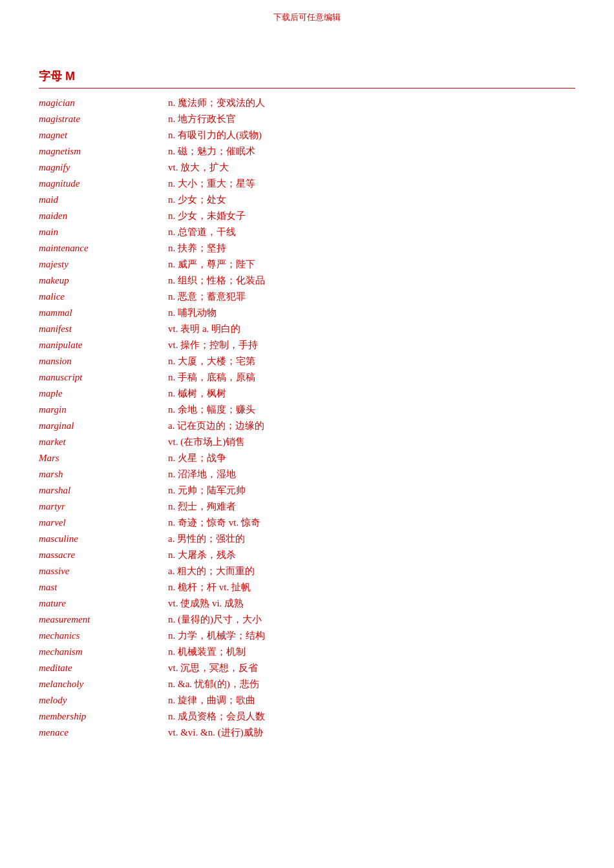 This screenshot has width=614, height=868. I want to click on word-row: manipulatevt. 操作；控制，手持, so click(307, 345).